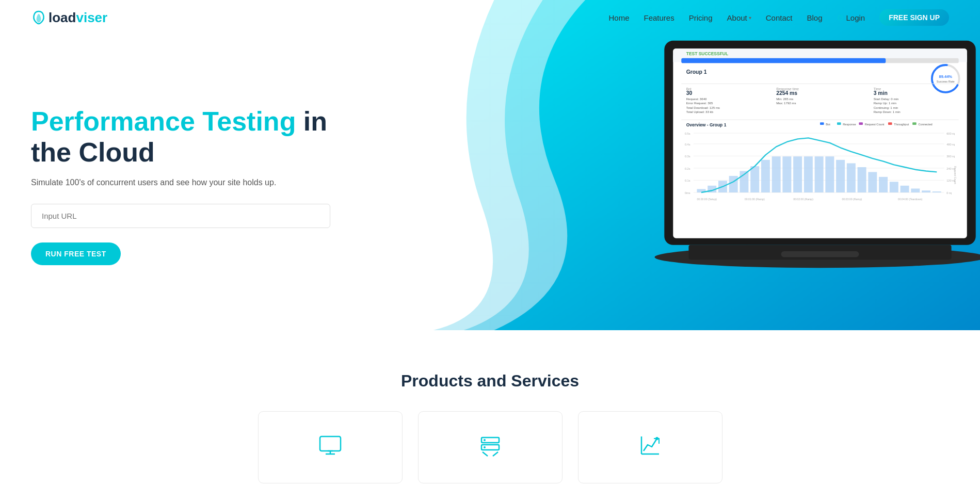  Describe the element at coordinates (925, 124) in the screenshot. I see `svg-text: Connected` at that location.